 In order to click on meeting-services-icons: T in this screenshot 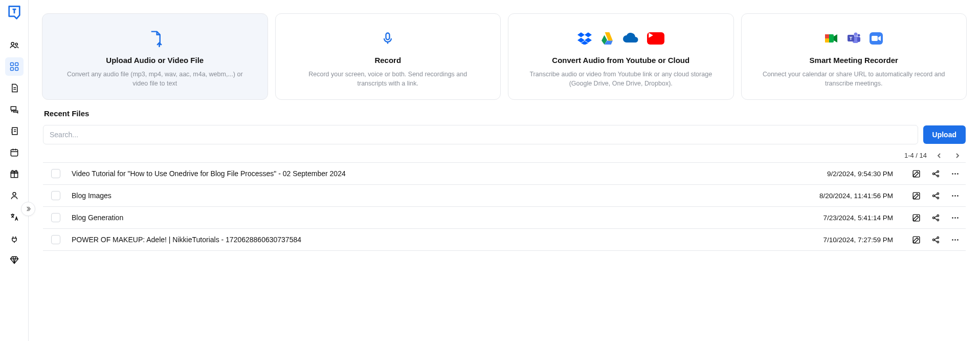, I will do `click(854, 38)`.